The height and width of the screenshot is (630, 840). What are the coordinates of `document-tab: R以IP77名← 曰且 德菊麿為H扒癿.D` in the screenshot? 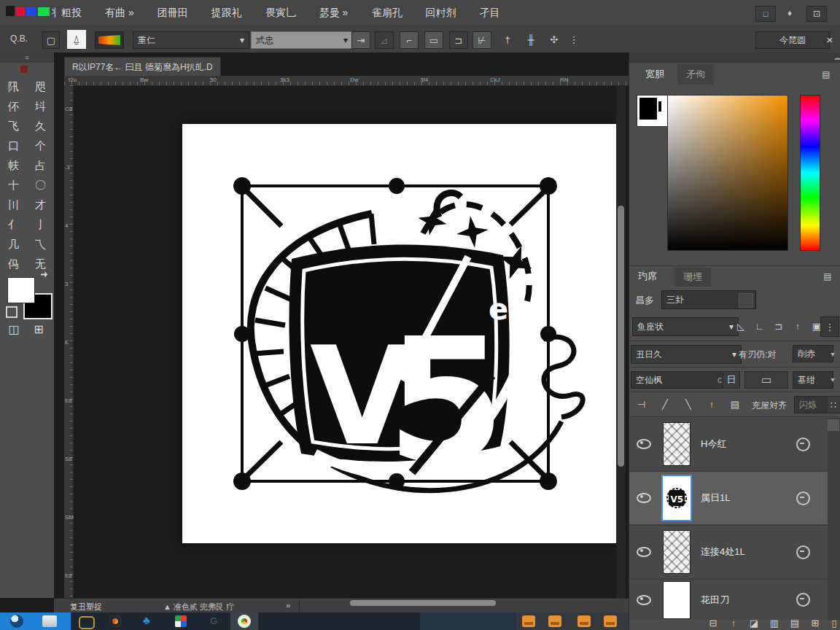 It's located at (143, 67).